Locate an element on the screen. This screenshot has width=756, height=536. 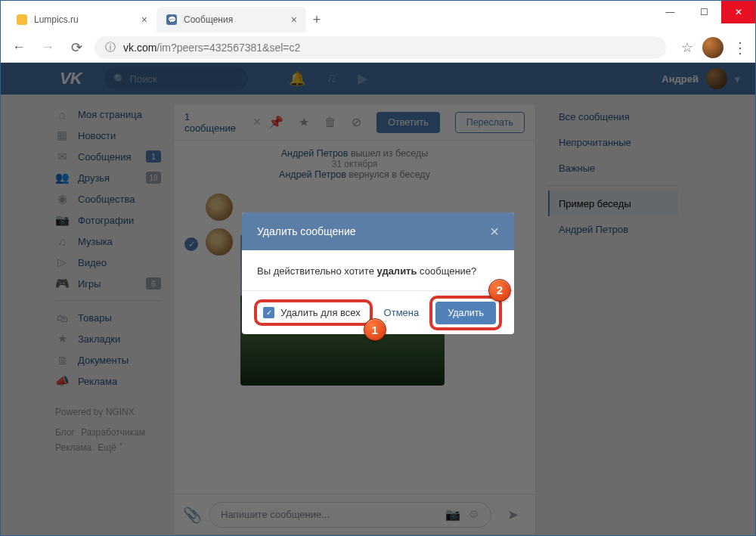
profile-avatar is located at coordinates (713, 48).